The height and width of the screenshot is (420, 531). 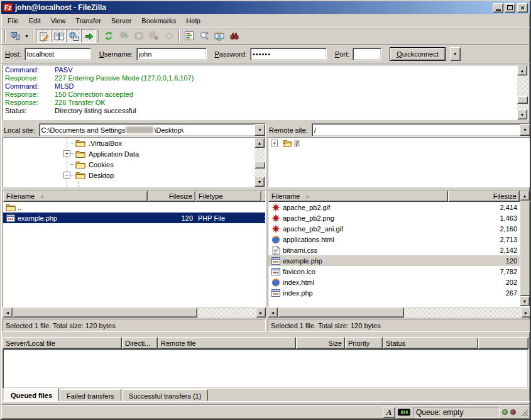 I want to click on maximize-button, so click(x=510, y=8).